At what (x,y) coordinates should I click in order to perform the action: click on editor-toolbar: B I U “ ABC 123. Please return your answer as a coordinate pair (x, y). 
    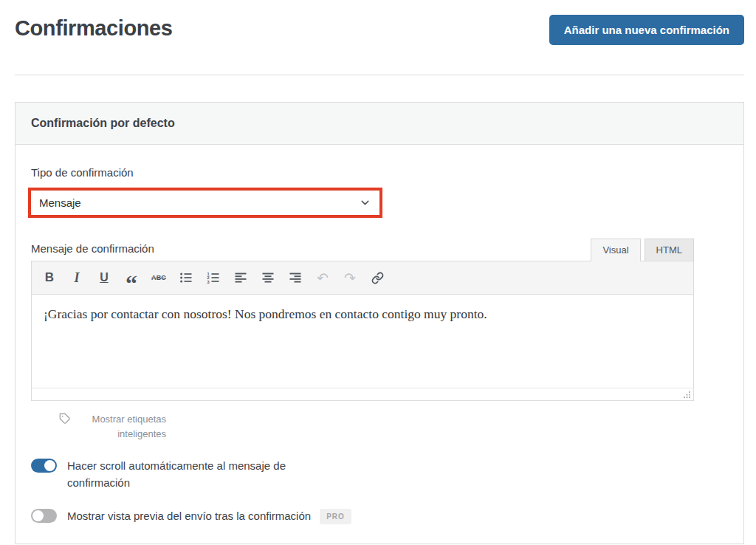
    Looking at the image, I should click on (362, 278).